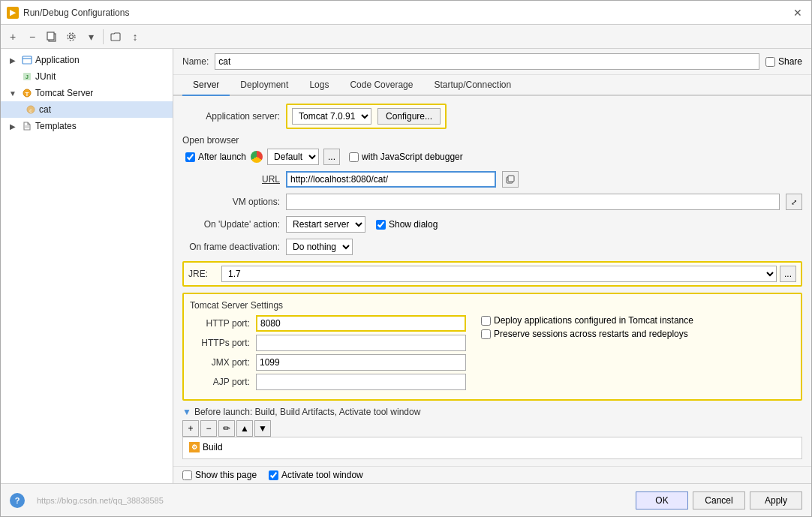 The image size is (812, 517). What do you see at coordinates (776, 500) in the screenshot?
I see `apply-button: Apply` at bounding box center [776, 500].